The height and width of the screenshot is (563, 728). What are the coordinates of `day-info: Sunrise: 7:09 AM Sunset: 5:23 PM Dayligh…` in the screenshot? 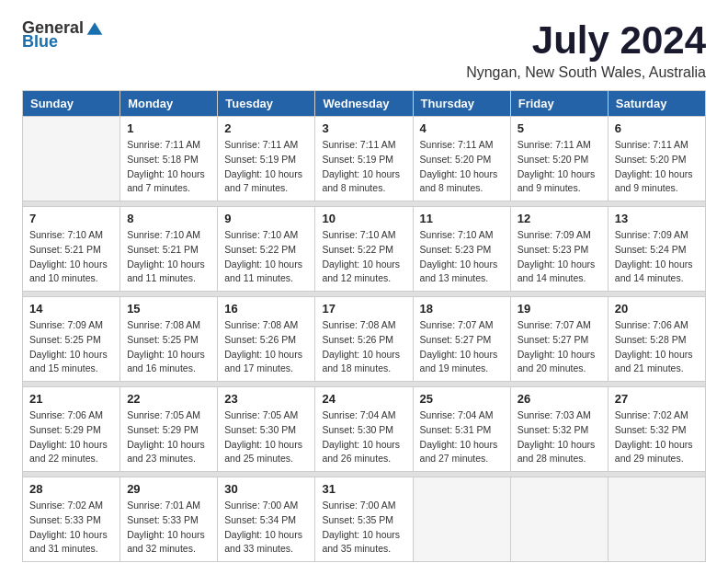 It's located at (559, 258).